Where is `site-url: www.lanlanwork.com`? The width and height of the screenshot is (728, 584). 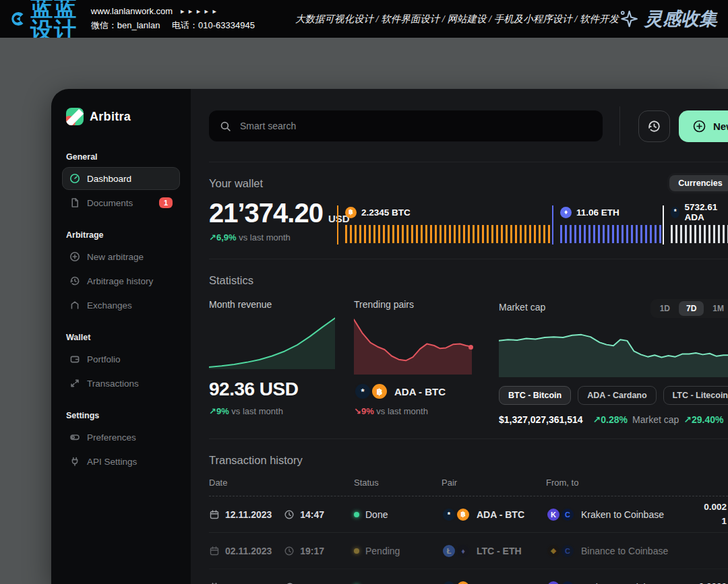 site-url: www.lanlanwork.com is located at coordinates (132, 12).